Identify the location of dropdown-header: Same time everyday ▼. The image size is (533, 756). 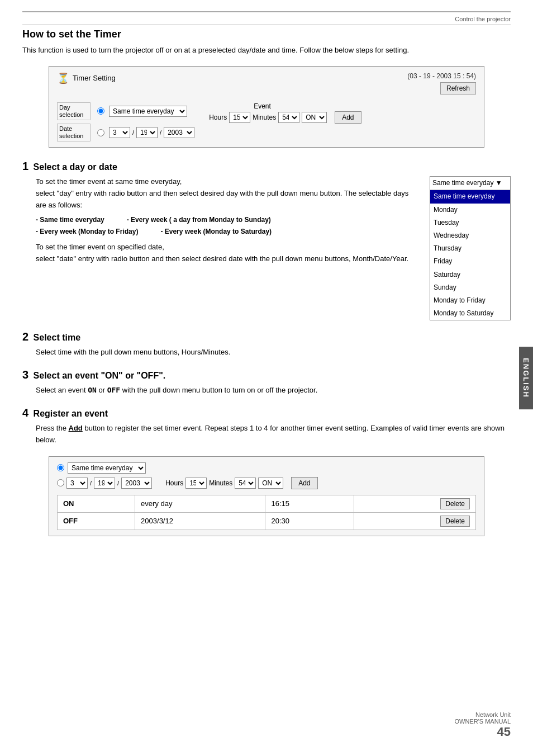
(470, 183).